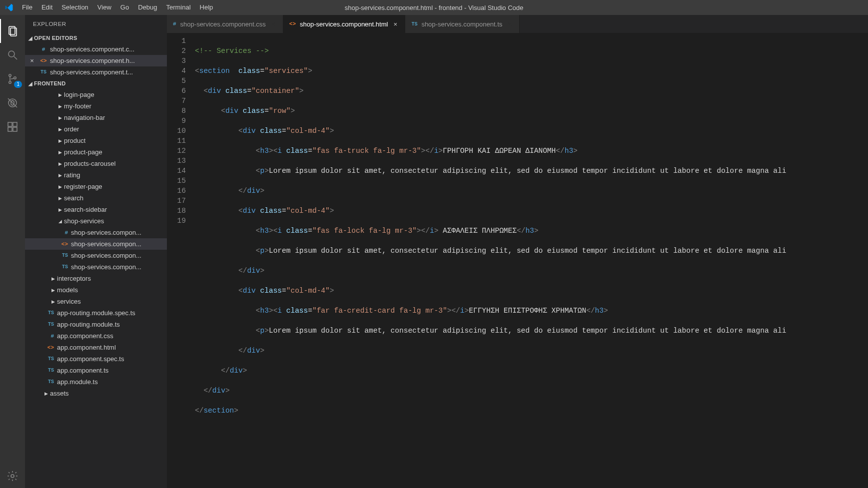 The image size is (868, 488). I want to click on tree-folder: ▶navigation-bar, so click(96, 118).